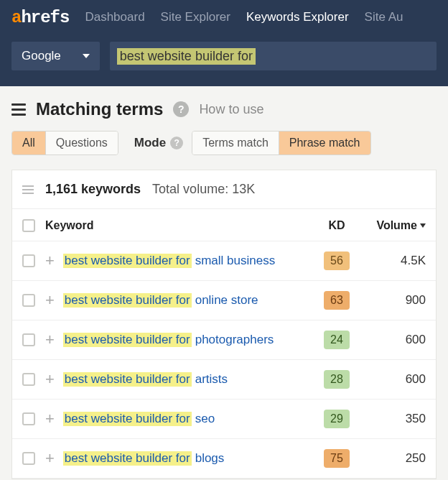  I want to click on menu-icon, so click(19, 109).